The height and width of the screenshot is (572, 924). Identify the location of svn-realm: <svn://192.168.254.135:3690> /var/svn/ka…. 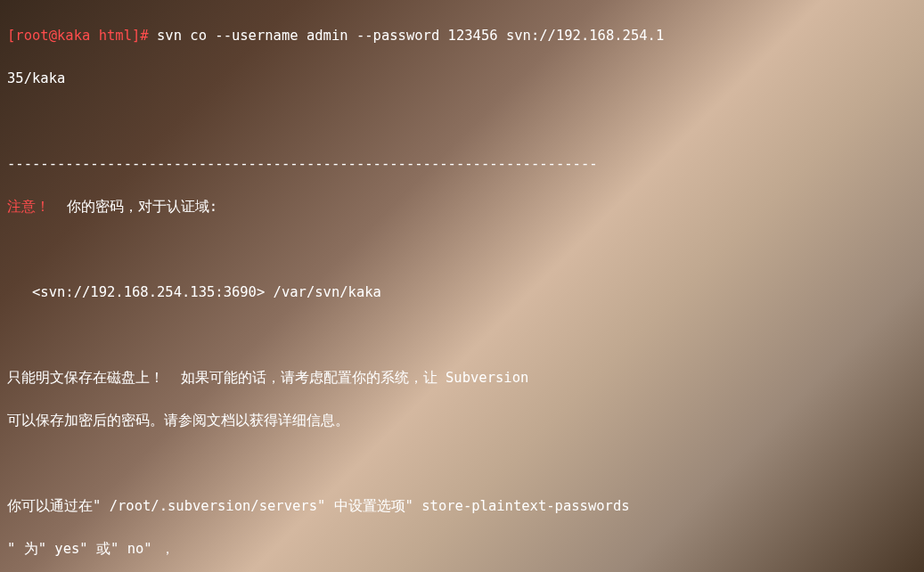
(462, 292).